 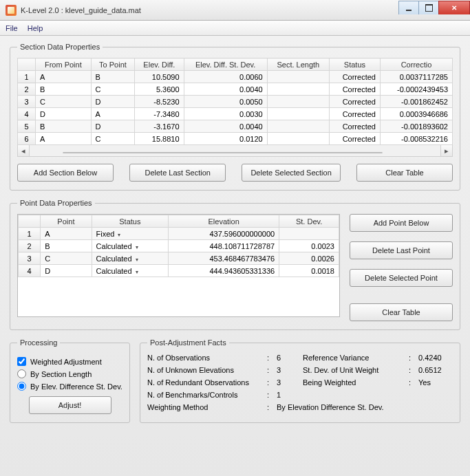 I want to click on table-row: 1AB10.50900.0060Corrected0.0037117285, so click(x=235, y=77).